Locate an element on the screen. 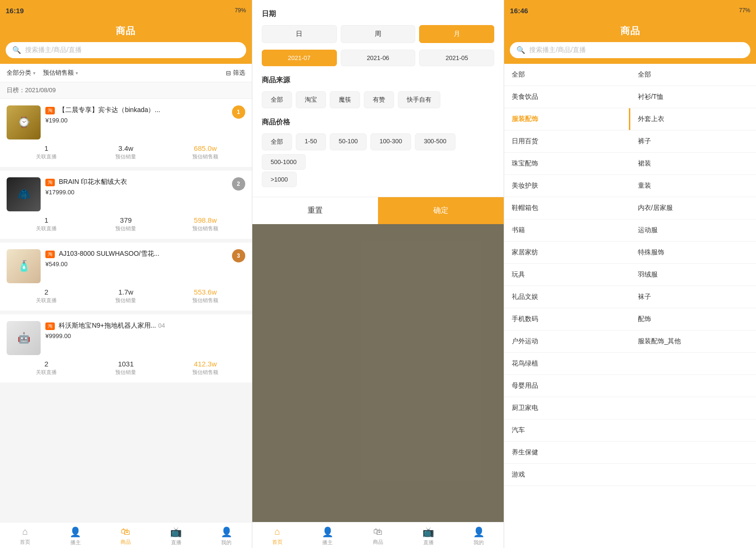 The width and height of the screenshot is (756, 548). nav-anchor-1: 👤 播主 is located at coordinates (76, 536).